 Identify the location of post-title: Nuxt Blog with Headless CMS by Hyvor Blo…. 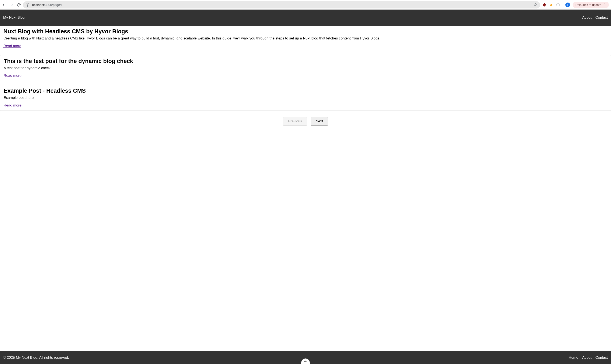
(306, 31).